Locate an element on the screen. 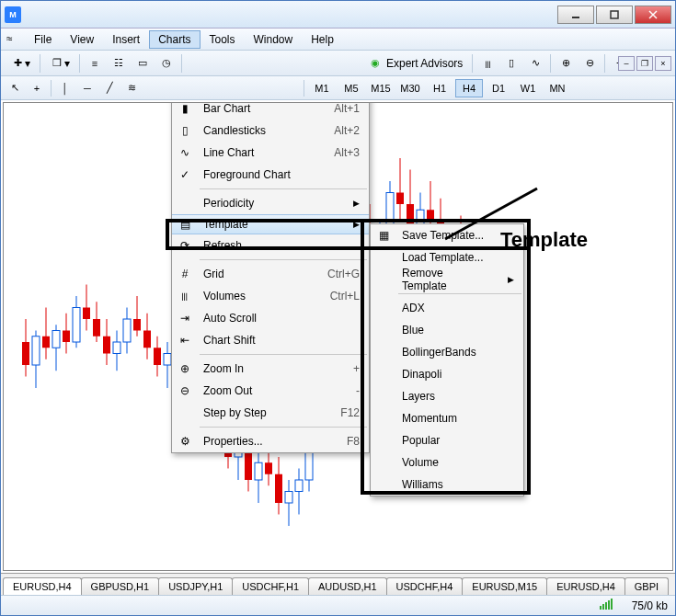 This screenshot has height=616, width=676. template-menu-item-adx: ADX is located at coordinates (447, 308).